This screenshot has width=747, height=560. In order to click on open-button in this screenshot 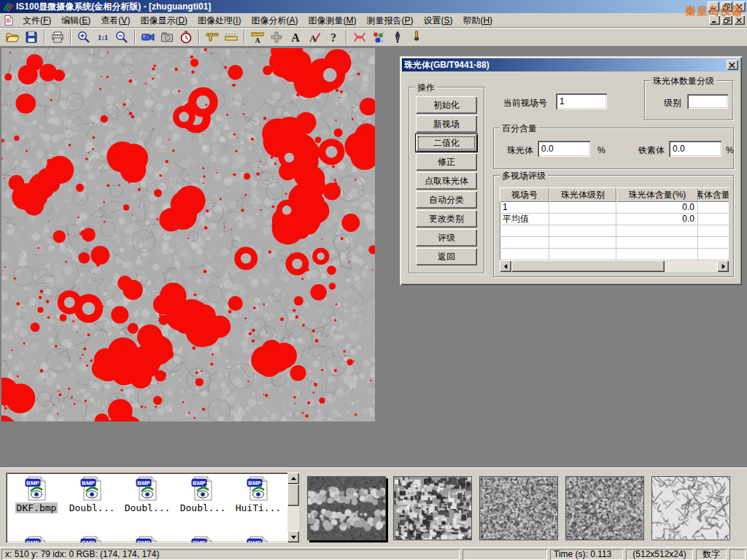, I will do `click(12, 37)`.